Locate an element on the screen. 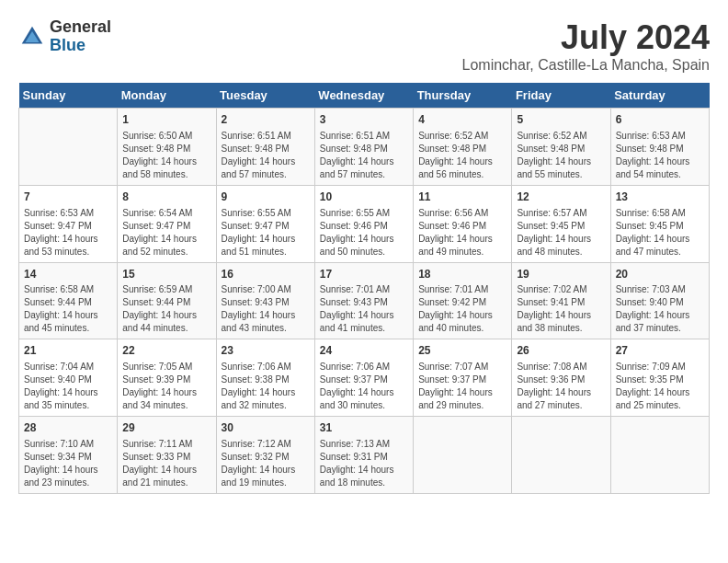  calendar-cell: 21Sunrise: 7:04 AM Sunset: 9:40 PM Dayli… is located at coordinates (68, 378).